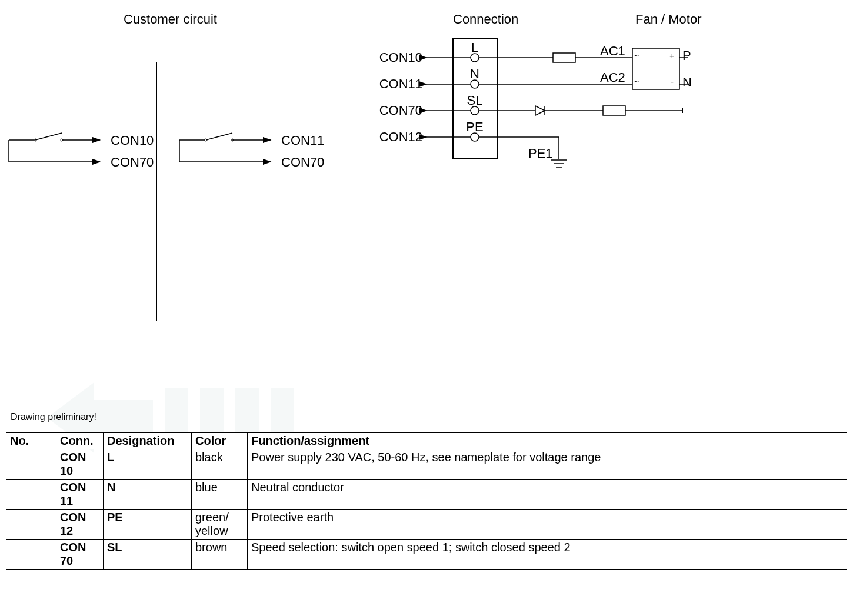 The width and height of the screenshot is (853, 616). Describe the element at coordinates (148, 554) in the screenshot. I see `cell-desig: SL` at that location.